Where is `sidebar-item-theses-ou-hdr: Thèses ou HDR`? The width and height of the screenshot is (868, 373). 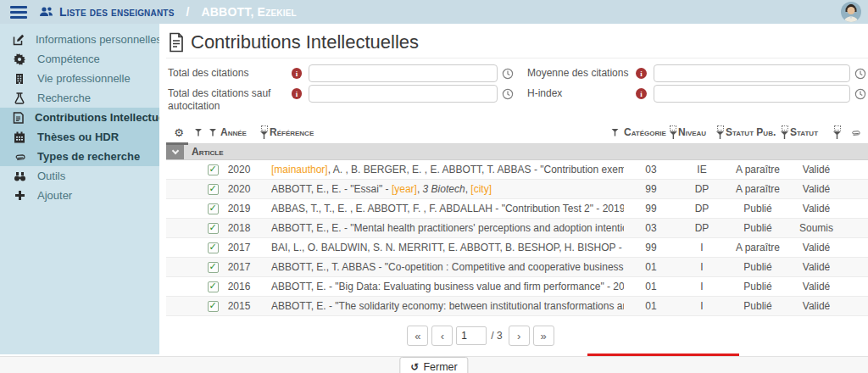 sidebar-item-theses-ou-hdr: Thèses ou HDR is located at coordinates (80, 137).